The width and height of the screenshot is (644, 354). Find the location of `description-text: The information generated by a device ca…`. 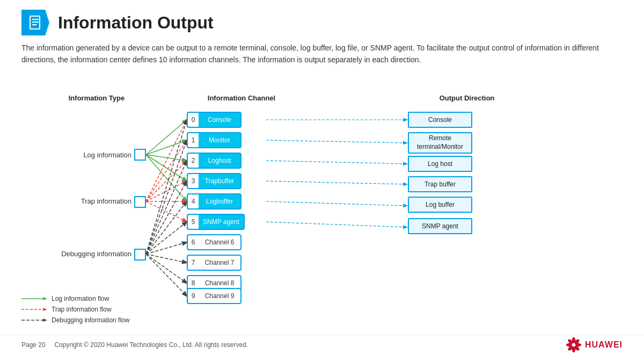

description-text: The information generated by a device ca… is located at coordinates (322, 57).